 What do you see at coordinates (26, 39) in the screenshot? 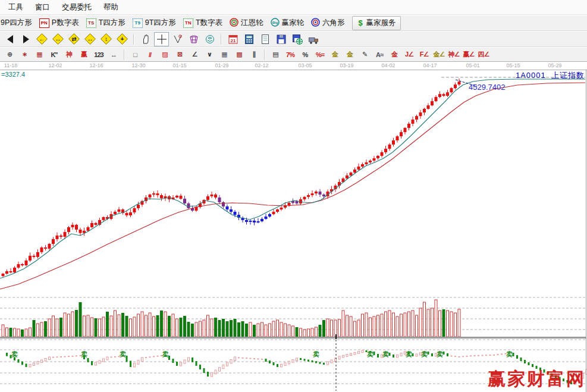
I see `nav-forward-button` at bounding box center [26, 39].